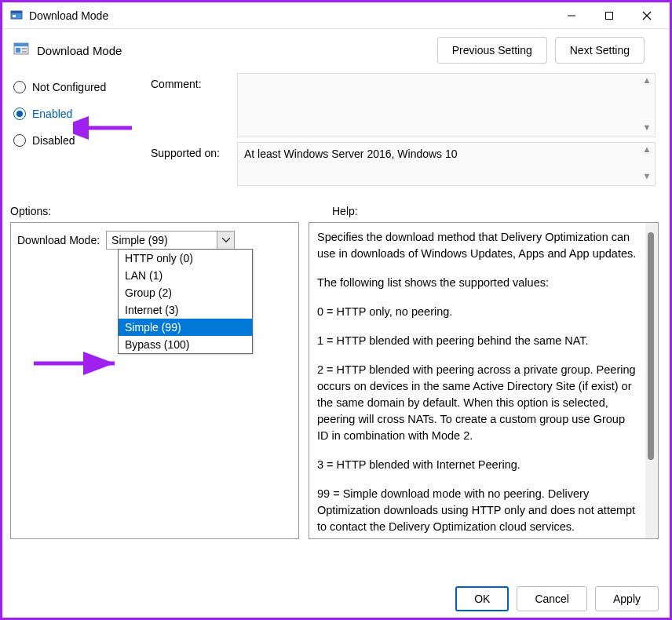 This screenshot has height=620, width=672. Describe the element at coordinates (477, 341) in the screenshot. I see `help-paragraph: 1 = HTTP blended with peering behind the…` at that location.